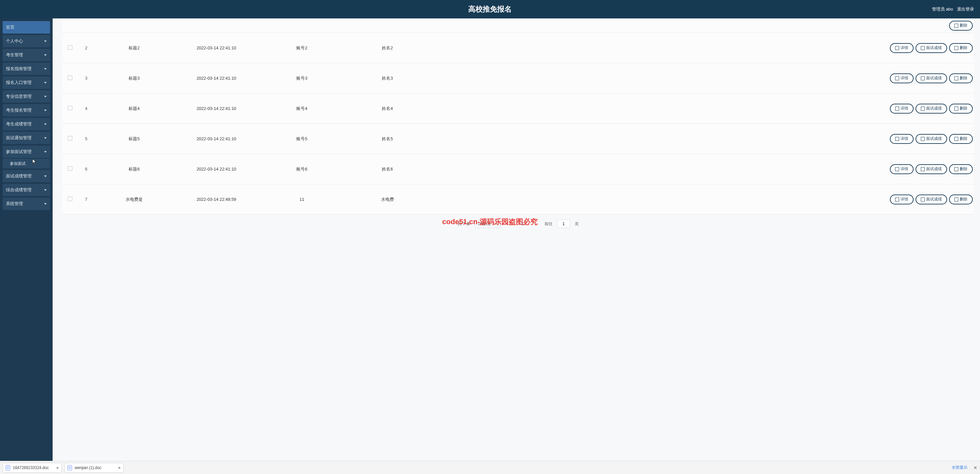 The height and width of the screenshot is (474, 980). What do you see at coordinates (14, 41) in the screenshot?
I see `sidebar-item-label: 个人中心` at bounding box center [14, 41].